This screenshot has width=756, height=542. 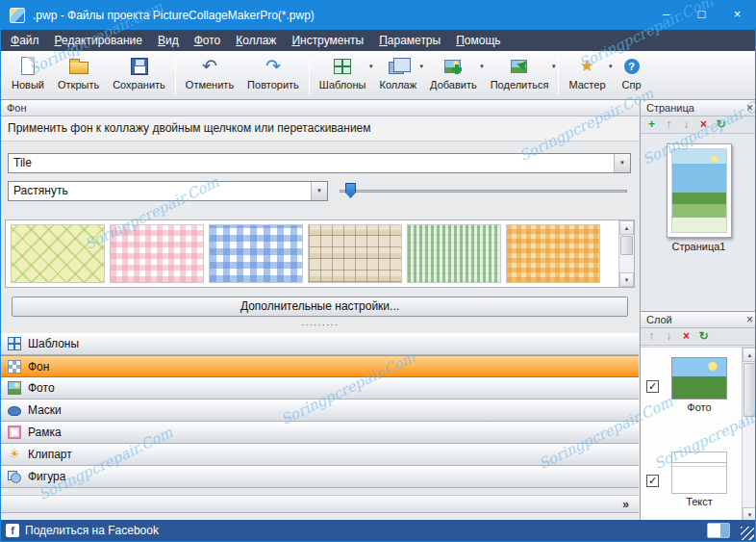 I want to click on stretch-mode-select: Растянуть ▼, so click(x=167, y=191).